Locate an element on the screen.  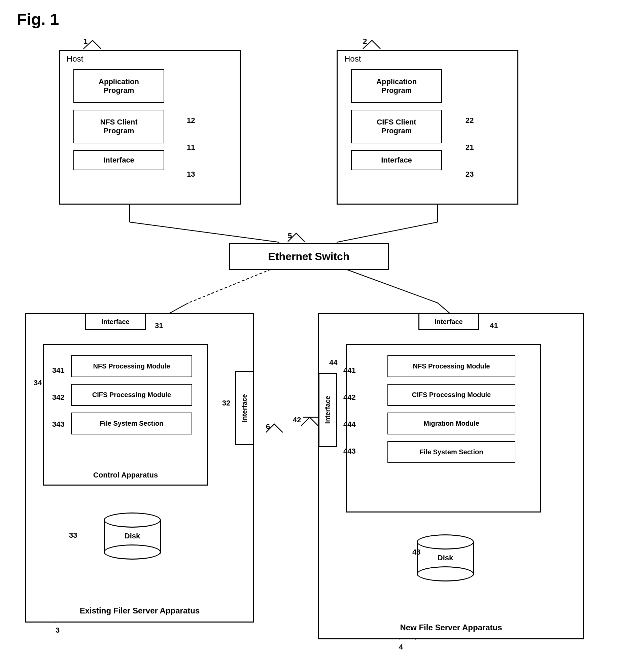
new-migration-module: Migration Module is located at coordinates (451, 423).